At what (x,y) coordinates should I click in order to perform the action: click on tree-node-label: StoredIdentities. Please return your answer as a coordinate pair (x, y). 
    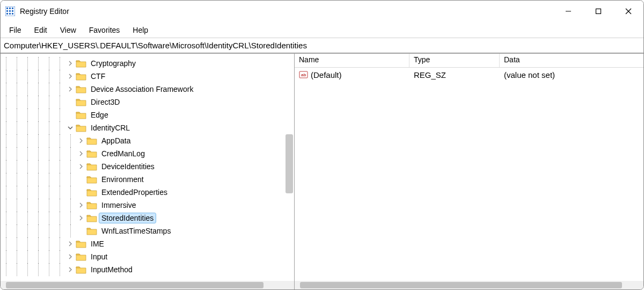
    Looking at the image, I should click on (128, 218).